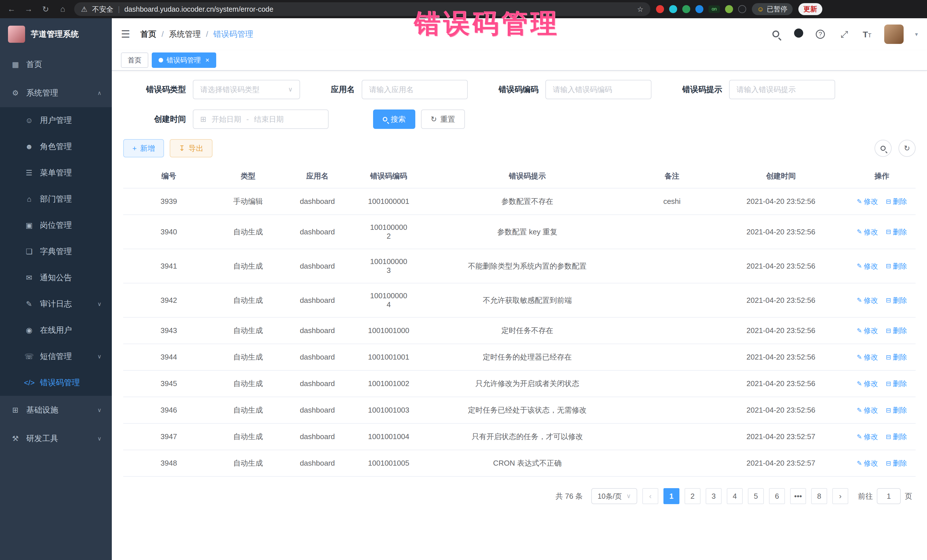 This screenshot has width=927, height=560. I want to click on page-number-button: 3, so click(714, 496).